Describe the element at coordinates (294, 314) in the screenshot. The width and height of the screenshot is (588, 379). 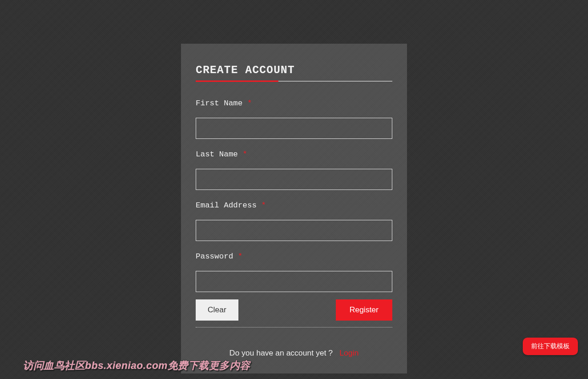
I see `button-row: Clear Register` at that location.